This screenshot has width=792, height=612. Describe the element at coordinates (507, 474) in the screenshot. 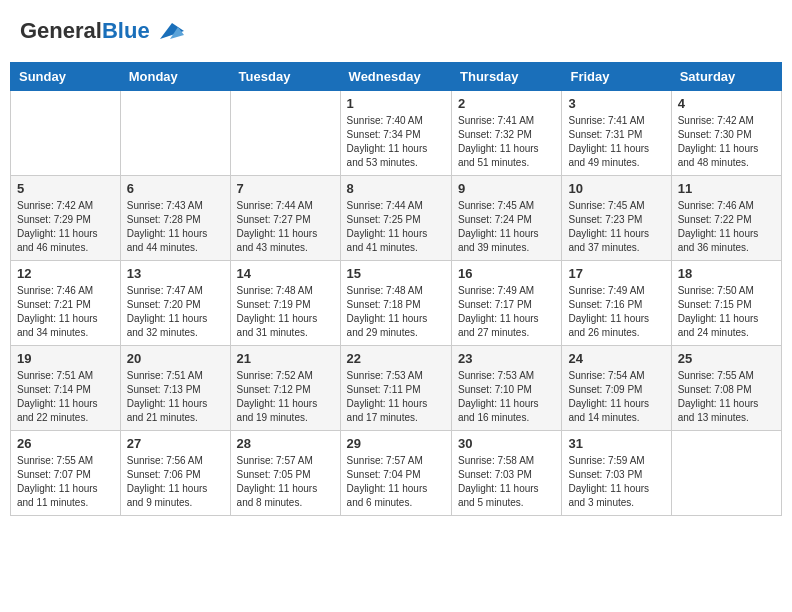

I see `calendar-cell: 30Sunrise: 7:58 AM Sunset: 7:03 PM Dayli…` at that location.